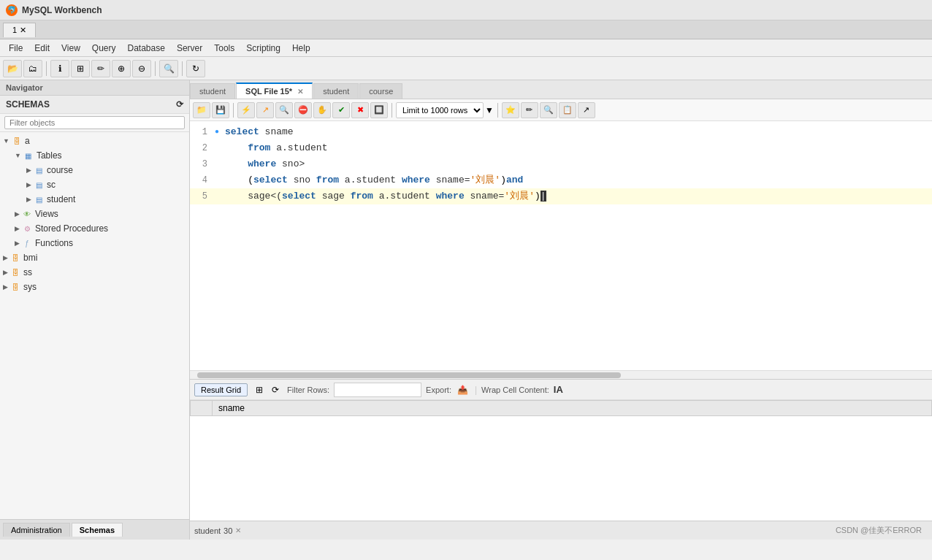 This screenshot has width=932, height=560. Describe the element at coordinates (341, 110) in the screenshot. I see `q-commit-btn: ✔` at that location.